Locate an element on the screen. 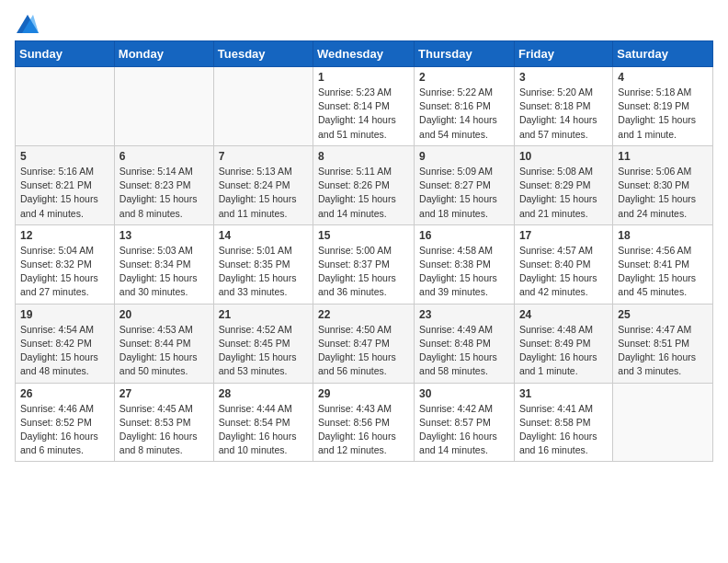  day-info: Sunrise: 4:44 AMSunset: 8:54 PMDaylight:… is located at coordinates (263, 431).